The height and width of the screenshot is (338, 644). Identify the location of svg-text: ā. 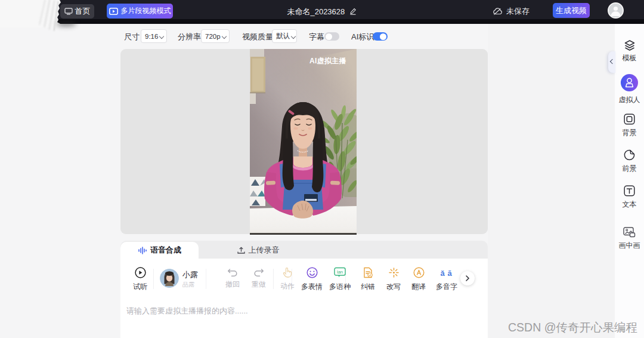
(450, 274).